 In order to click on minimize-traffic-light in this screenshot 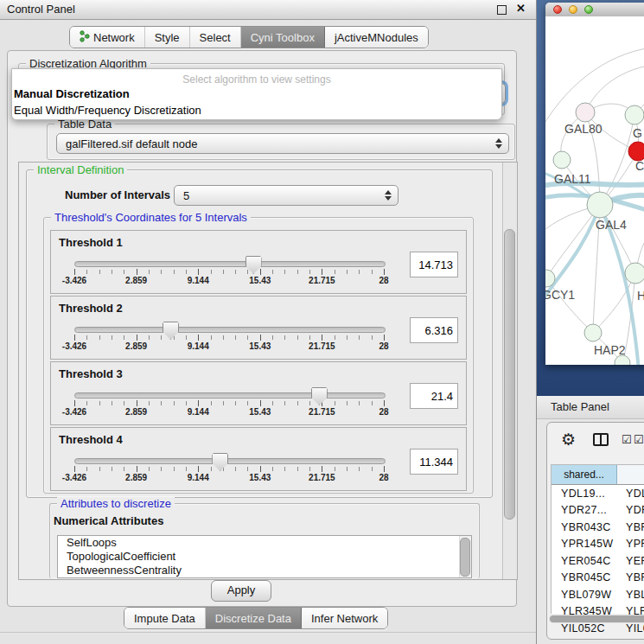, I will do `click(573, 10)`.